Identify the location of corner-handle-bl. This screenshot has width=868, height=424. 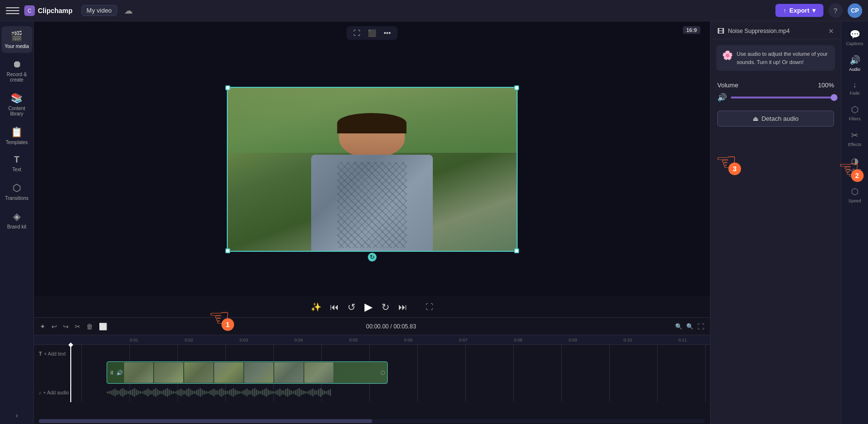
(228, 251).